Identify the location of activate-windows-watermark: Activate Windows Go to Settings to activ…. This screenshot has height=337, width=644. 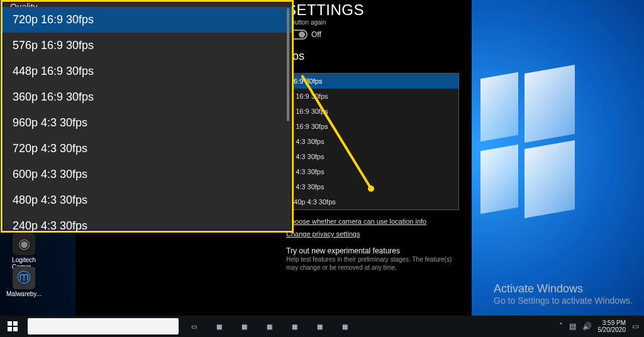
(564, 294).